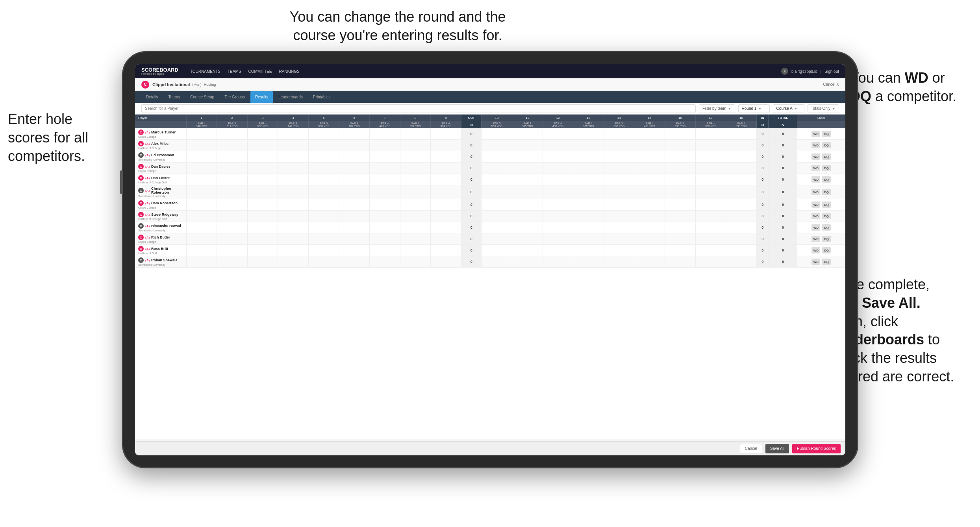  What do you see at coordinates (816, 179) in the screenshot?
I see `wd-button-4: WD` at bounding box center [816, 179].